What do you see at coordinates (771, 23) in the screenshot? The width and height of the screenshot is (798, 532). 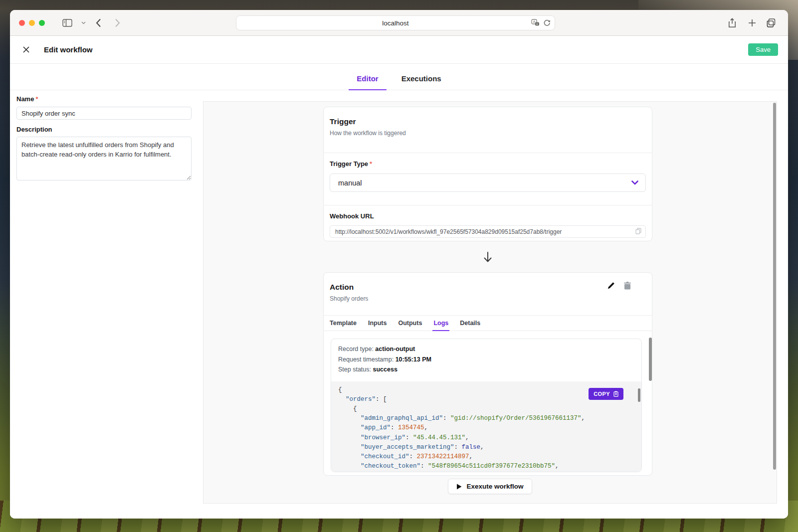 I see `tab-overview-icon` at bounding box center [771, 23].